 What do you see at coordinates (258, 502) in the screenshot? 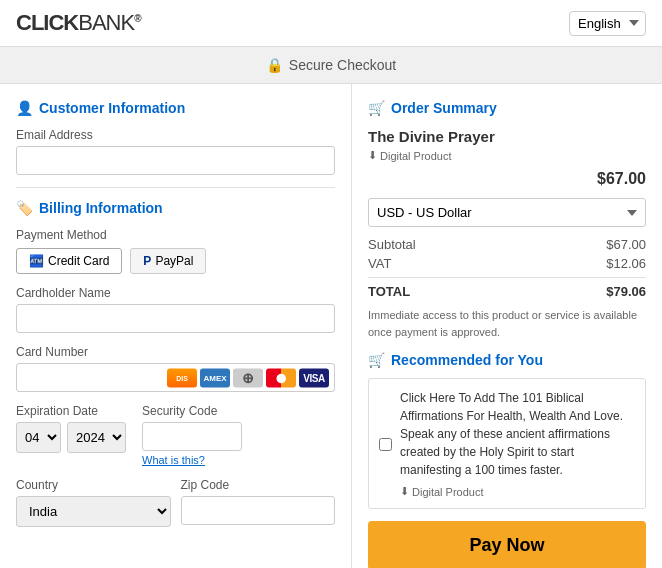
I see `zip-group: Zip Code` at bounding box center [258, 502].